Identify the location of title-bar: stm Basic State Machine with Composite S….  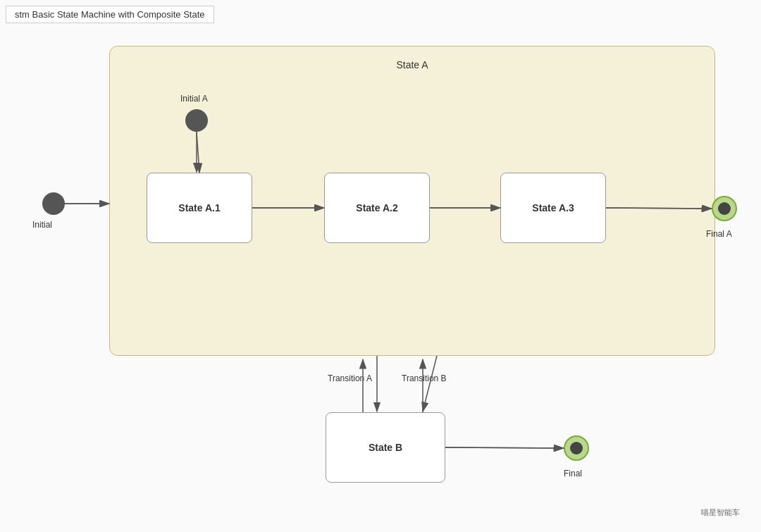
(110, 14).